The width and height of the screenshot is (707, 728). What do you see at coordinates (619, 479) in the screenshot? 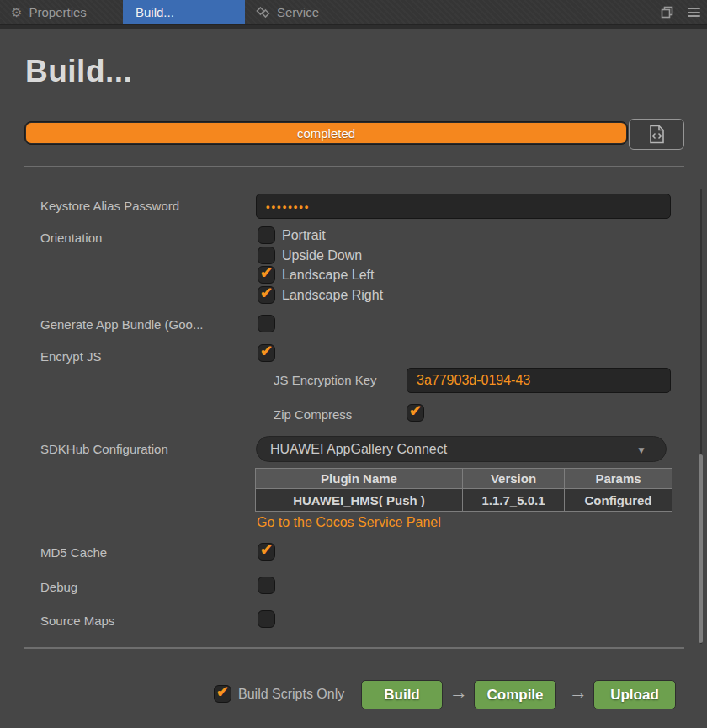
I see `plugins-header-params: Params` at bounding box center [619, 479].